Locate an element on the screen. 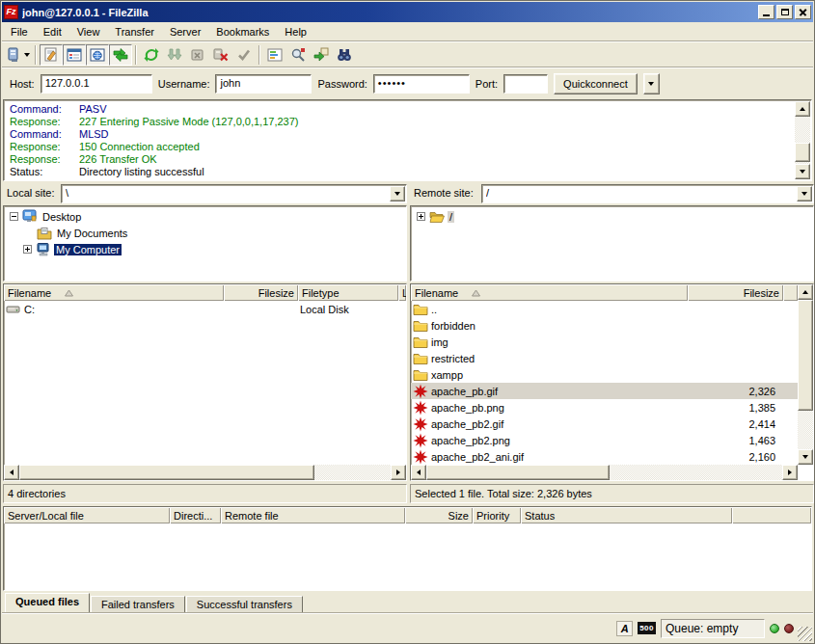 This screenshot has width=815, height=644. remote-file-row: forbidden is located at coordinates (604, 326).